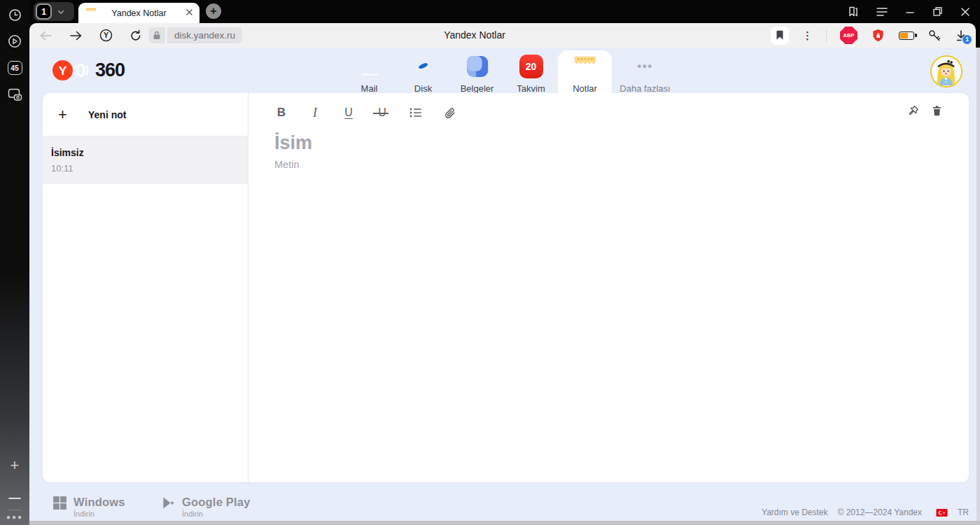  Describe the element at coordinates (531, 66) in the screenshot. I see `calendar-app-icon: 20` at that location.